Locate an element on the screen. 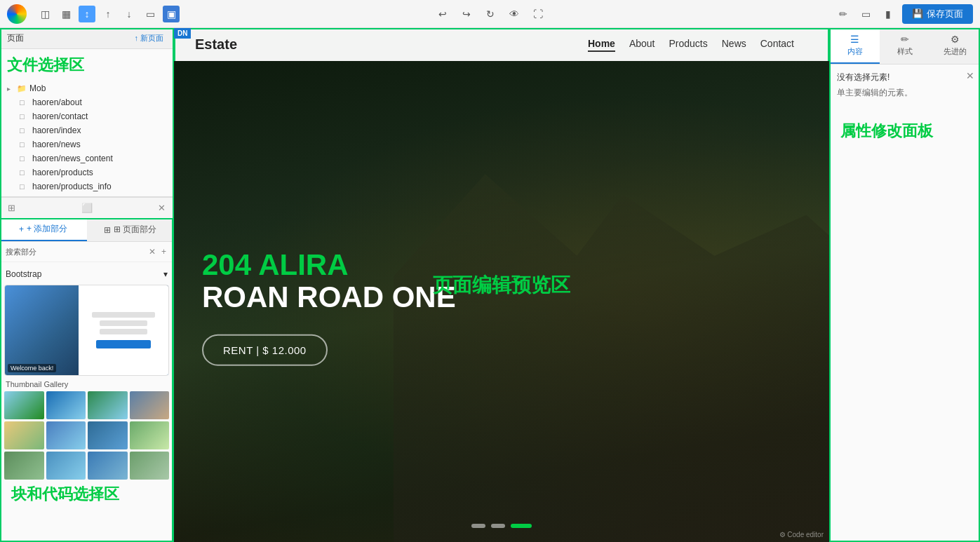  add-search-icon: + is located at coordinates (164, 252).